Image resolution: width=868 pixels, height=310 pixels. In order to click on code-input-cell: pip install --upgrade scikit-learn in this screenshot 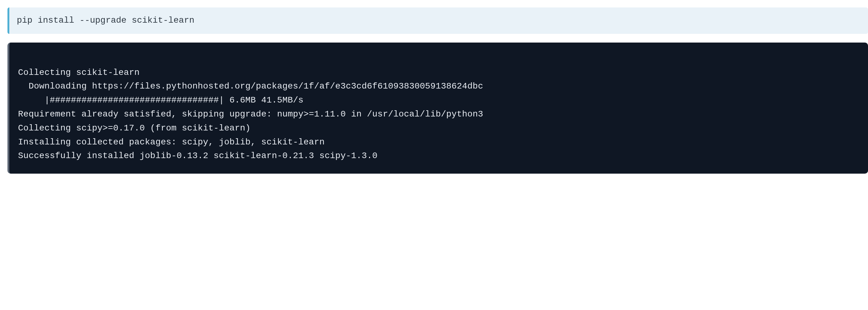, I will do `click(438, 21)`.